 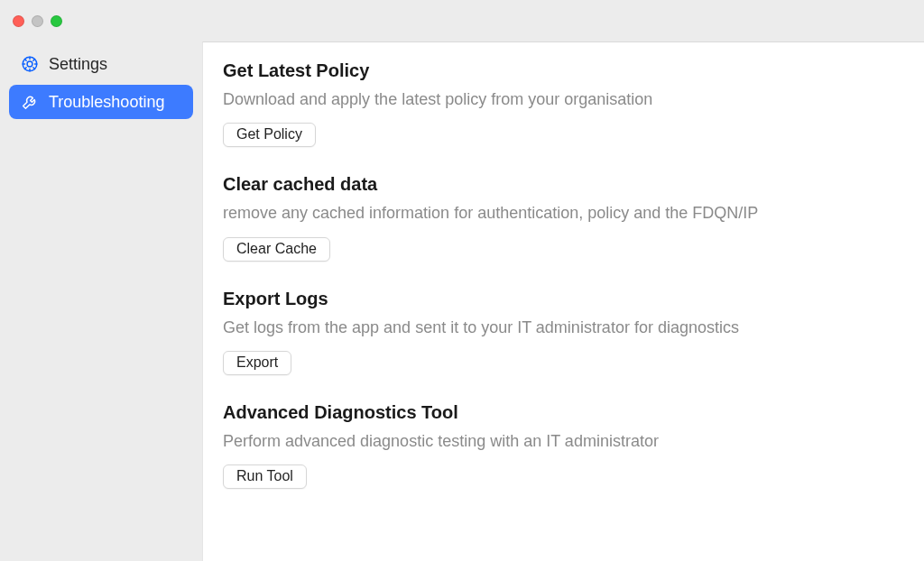 What do you see at coordinates (101, 102) in the screenshot?
I see `sidebar-item-troubleshooting: Troubleshooting` at bounding box center [101, 102].